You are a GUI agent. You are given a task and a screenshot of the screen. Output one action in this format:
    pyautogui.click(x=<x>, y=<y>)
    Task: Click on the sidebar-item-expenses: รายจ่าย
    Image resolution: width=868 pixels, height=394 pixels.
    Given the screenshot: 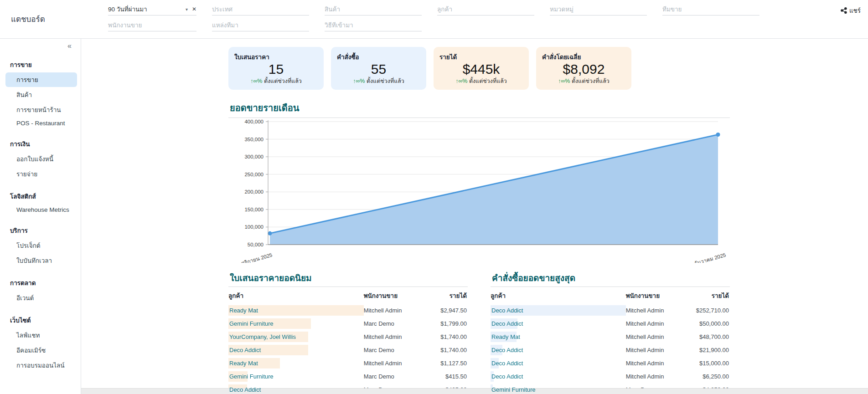 What is the action you would take?
    pyautogui.click(x=41, y=174)
    